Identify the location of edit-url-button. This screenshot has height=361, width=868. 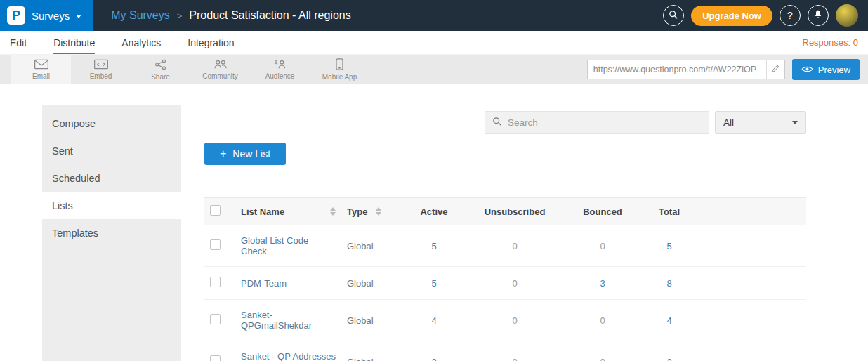
(775, 70).